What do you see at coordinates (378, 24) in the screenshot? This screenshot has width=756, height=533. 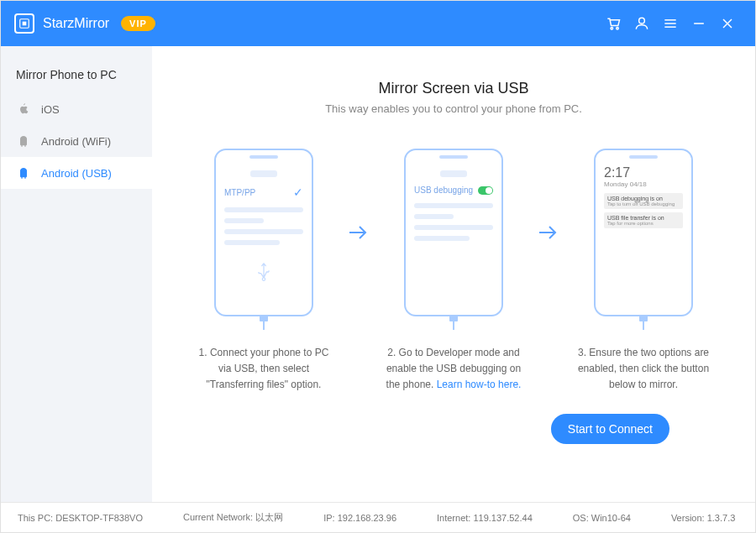 I see `titlebar: StarzMirror VIP` at bounding box center [378, 24].